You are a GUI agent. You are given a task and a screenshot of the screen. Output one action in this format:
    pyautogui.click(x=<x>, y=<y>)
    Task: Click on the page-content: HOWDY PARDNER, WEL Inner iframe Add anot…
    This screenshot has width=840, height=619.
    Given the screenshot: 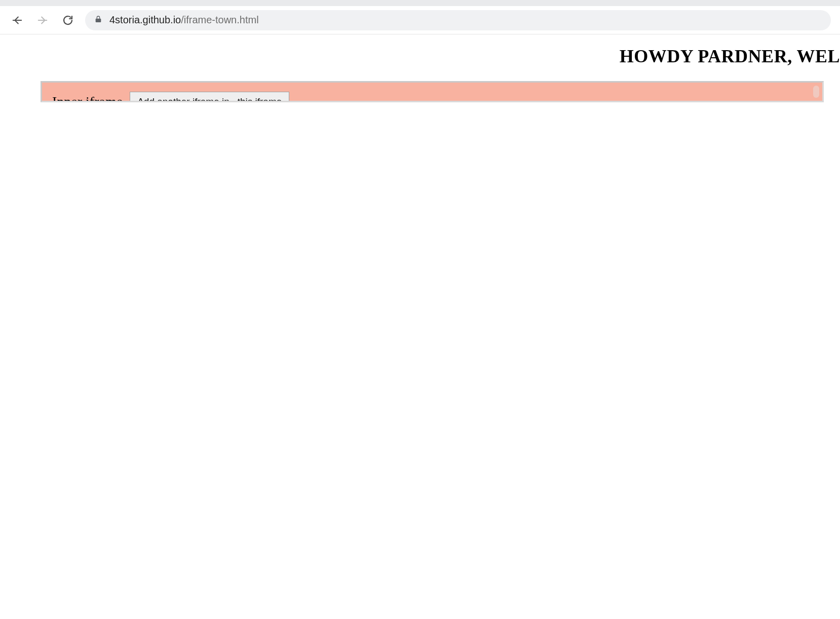 What is the action you would take?
    pyautogui.click(x=420, y=40)
    